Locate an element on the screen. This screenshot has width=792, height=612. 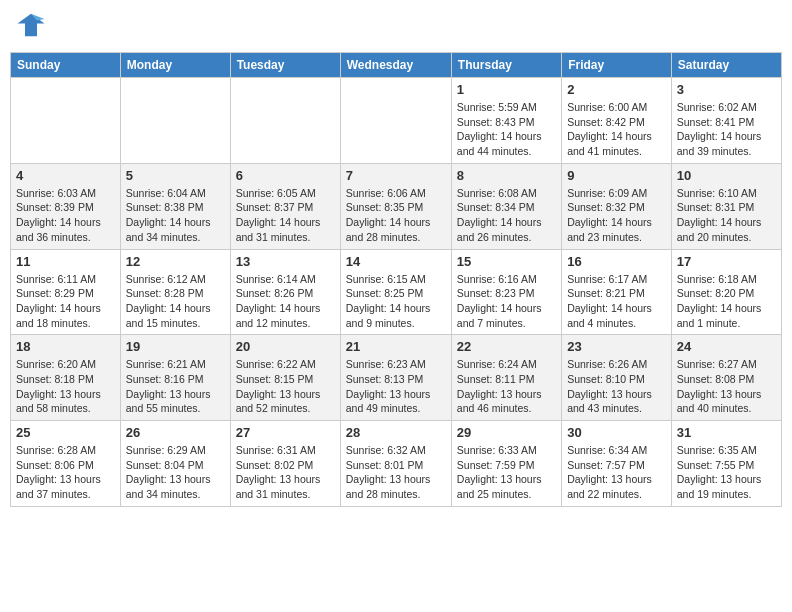
calendar-cell: 29Sunrise: 6:33 AMSunset: 7:59 PMDayligh… is located at coordinates (506, 464).